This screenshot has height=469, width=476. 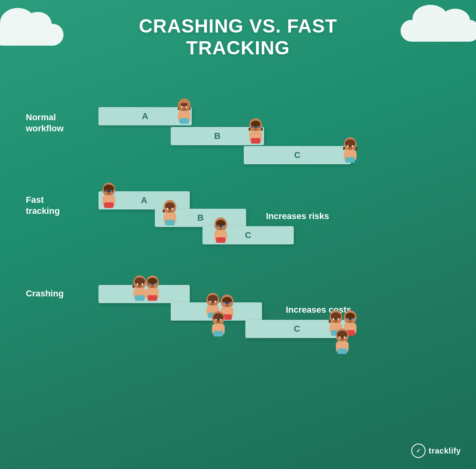 I want to click on avatar-normal-b, so click(x=256, y=134).